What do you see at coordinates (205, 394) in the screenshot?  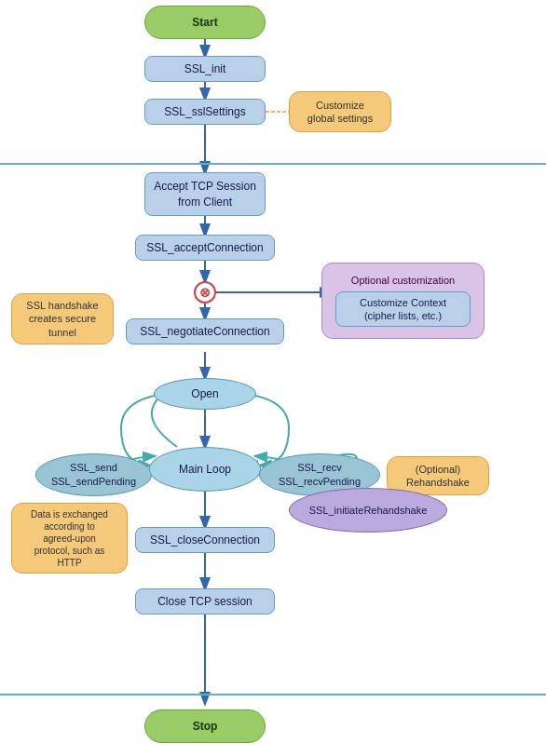 I see `open-node: Open` at bounding box center [205, 394].